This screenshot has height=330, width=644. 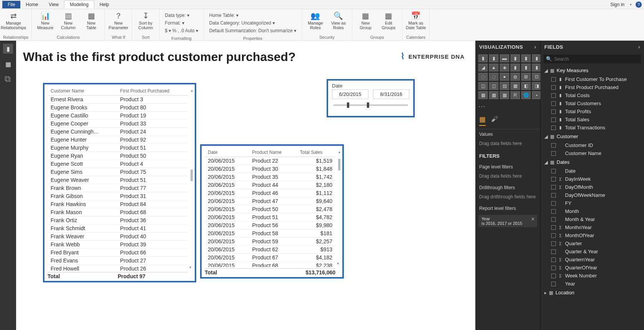 I want to click on table-row: Fred HowellProduct 26, so click(x=118, y=268).